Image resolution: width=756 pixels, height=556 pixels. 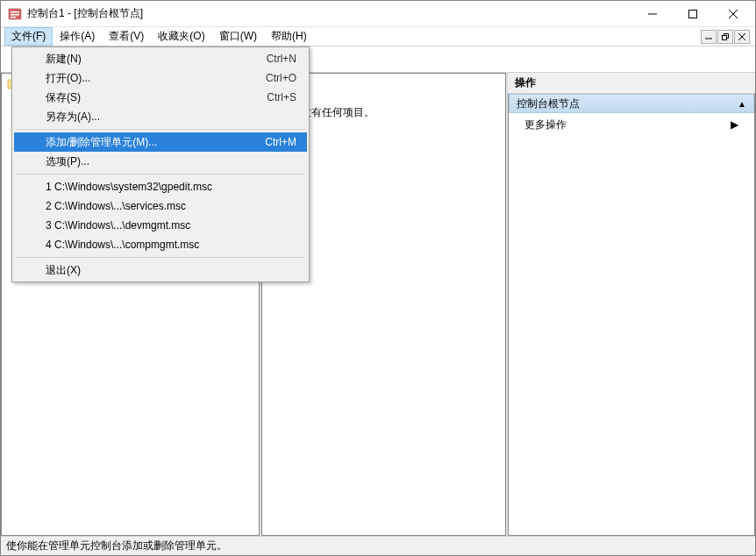 I want to click on window-controls, so click(x=693, y=14).